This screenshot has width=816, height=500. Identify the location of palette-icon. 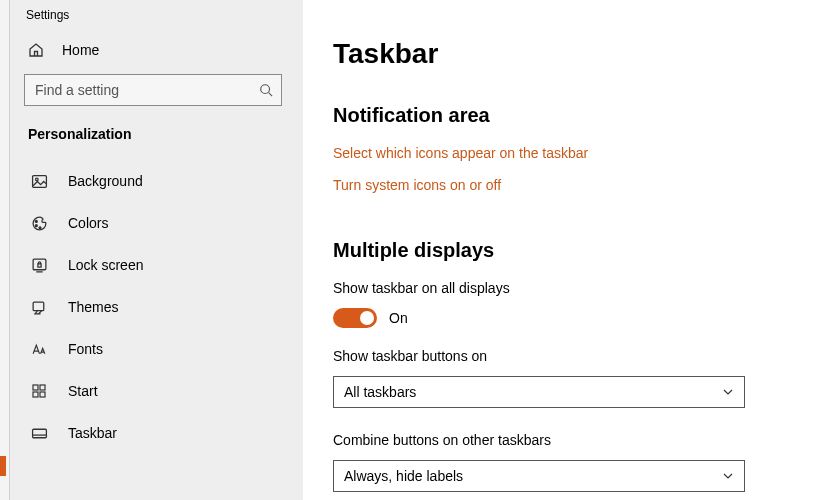
(39, 223).